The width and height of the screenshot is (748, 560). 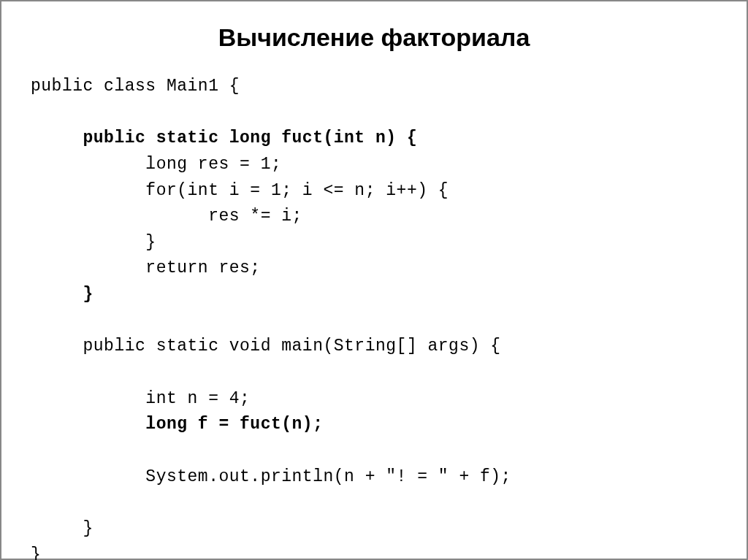 What do you see at coordinates (140, 399) in the screenshot?
I see `code-line: int n = 4;` at bounding box center [140, 399].